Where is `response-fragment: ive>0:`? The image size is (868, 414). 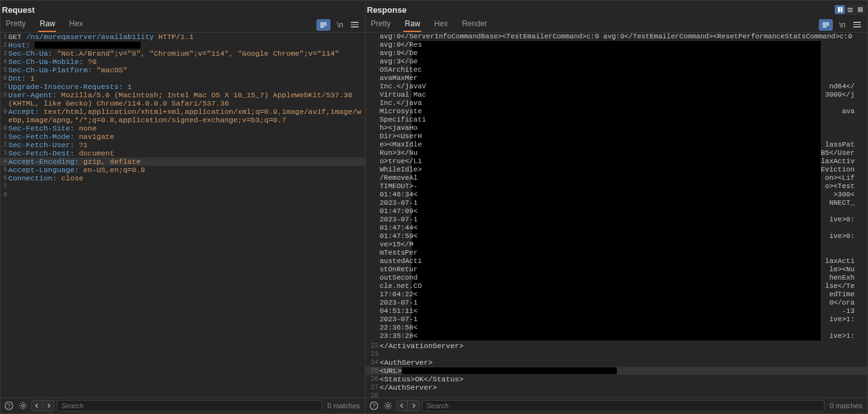
response-fragment: ive>0: is located at coordinates (842, 220).